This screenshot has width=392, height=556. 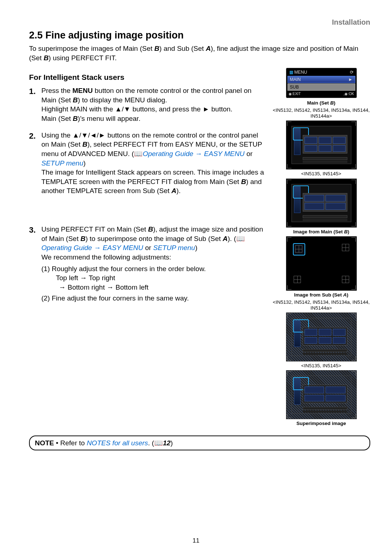 What do you see at coordinates (321, 174) in the screenshot?
I see `caption-models-b: <IN5135, IN5145>` at bounding box center [321, 174].